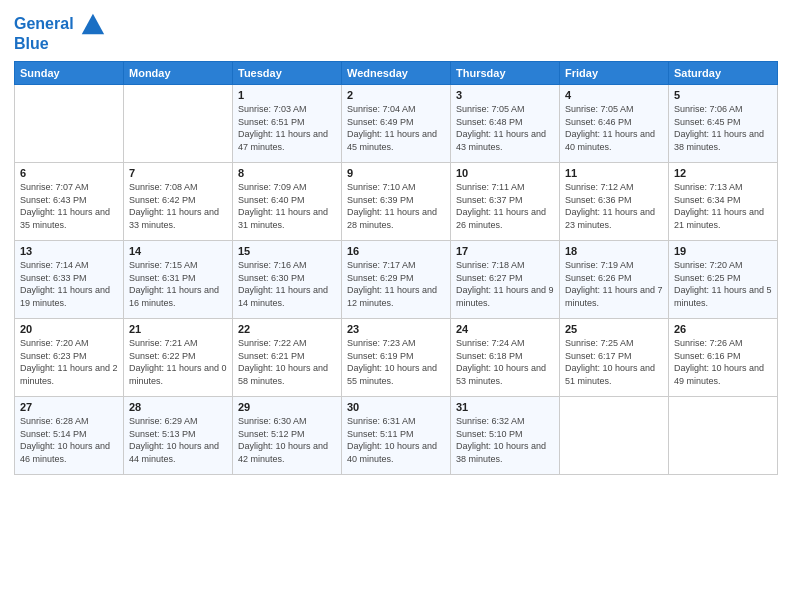 The image size is (792, 612). What do you see at coordinates (505, 95) in the screenshot?
I see `day-number: 3` at bounding box center [505, 95].